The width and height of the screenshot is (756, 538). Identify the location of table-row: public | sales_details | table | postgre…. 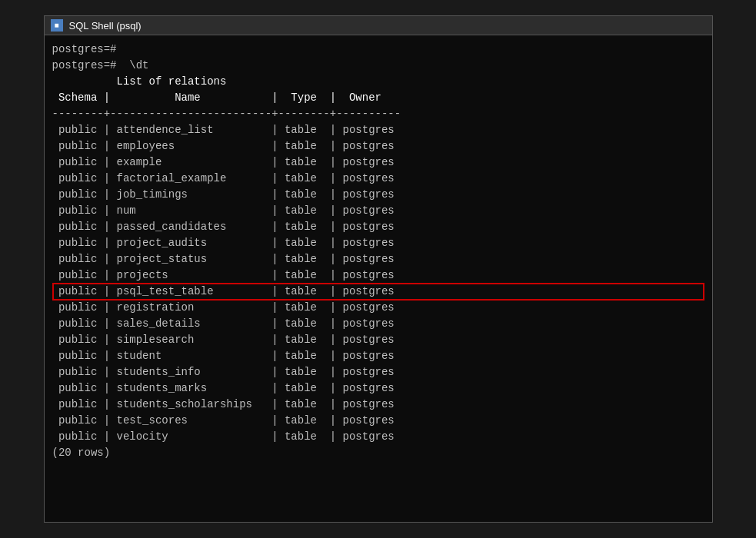
(378, 324).